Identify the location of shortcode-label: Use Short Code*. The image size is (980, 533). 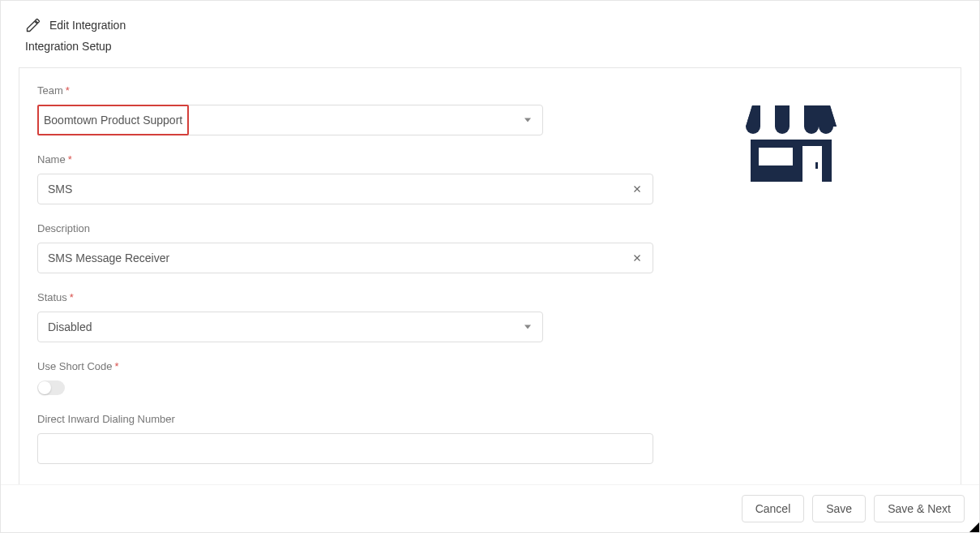
(349, 367).